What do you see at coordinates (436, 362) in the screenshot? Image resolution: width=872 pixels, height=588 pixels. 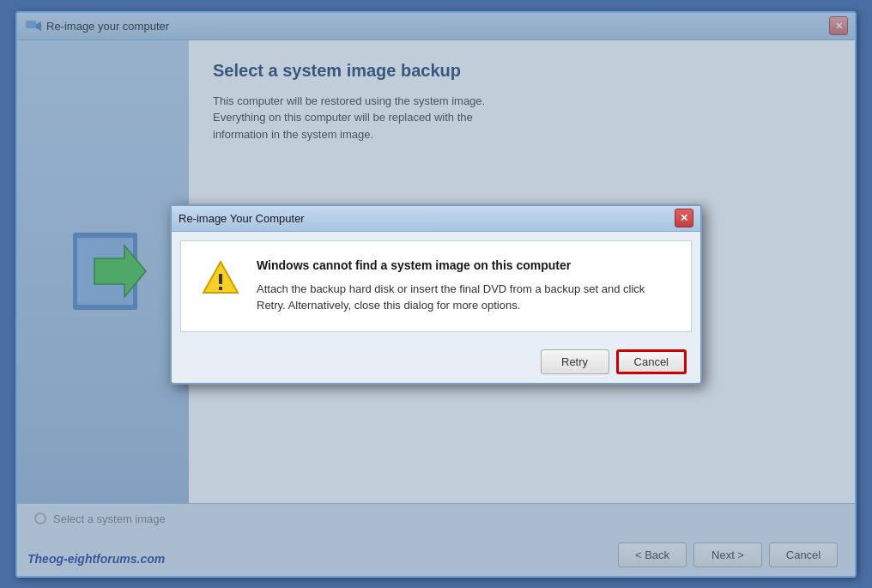 I see `modal-buttons: Retry Cancel` at bounding box center [436, 362].